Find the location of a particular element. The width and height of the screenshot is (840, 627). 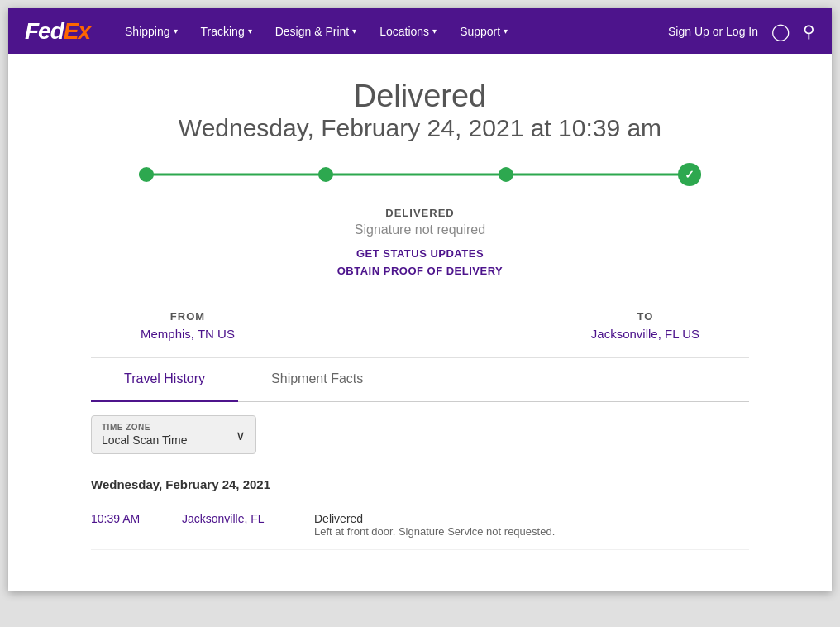

travel-location: Jacksonville, FL is located at coordinates (240, 524).